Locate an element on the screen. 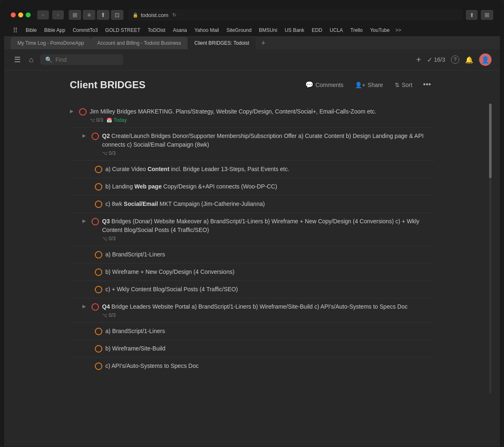 The image size is (504, 447). share-project-button: 👤+ Share is located at coordinates (369, 85).